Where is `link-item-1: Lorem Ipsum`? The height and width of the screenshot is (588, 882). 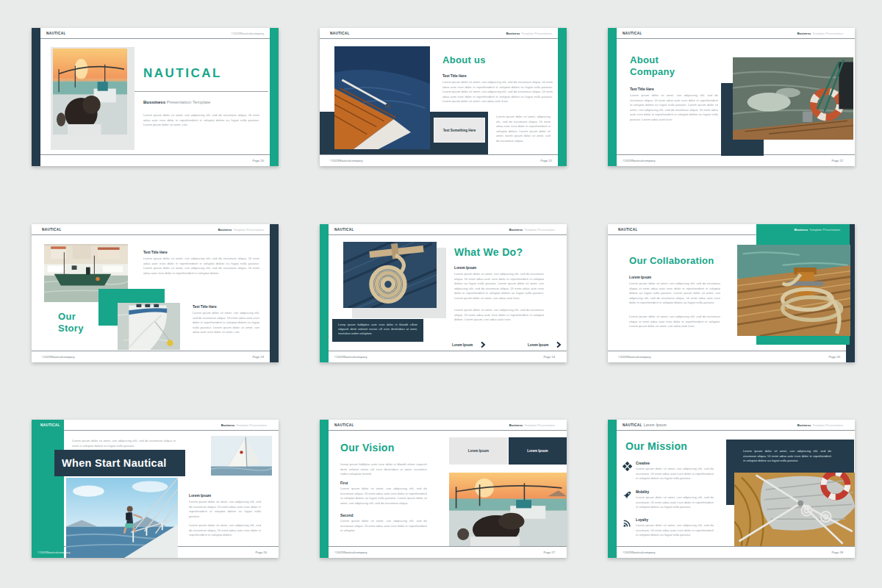 link-item-1: Lorem Ipsum is located at coordinates (469, 345).